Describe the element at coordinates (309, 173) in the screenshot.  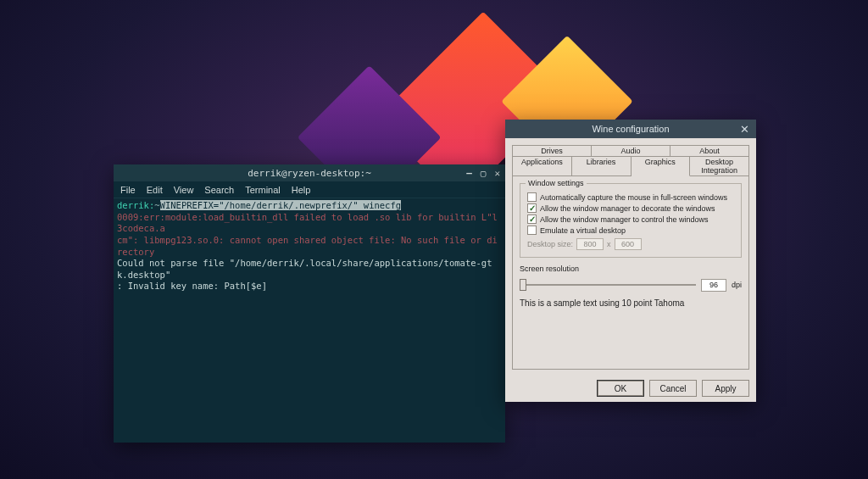
I see `terminal-titlebar: derrik@ryzen-desktop:~ — ▢ ✕` at that location.